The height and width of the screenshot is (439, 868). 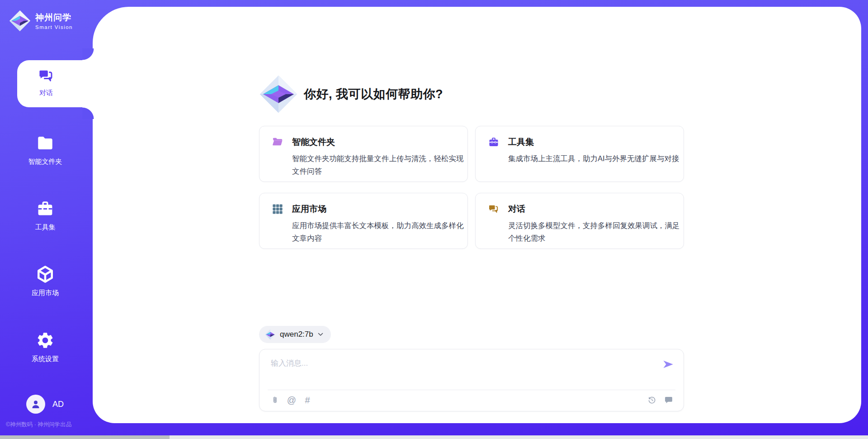 What do you see at coordinates (657, 400) in the screenshot?
I see `composer-toolbar-right` at bounding box center [657, 400].